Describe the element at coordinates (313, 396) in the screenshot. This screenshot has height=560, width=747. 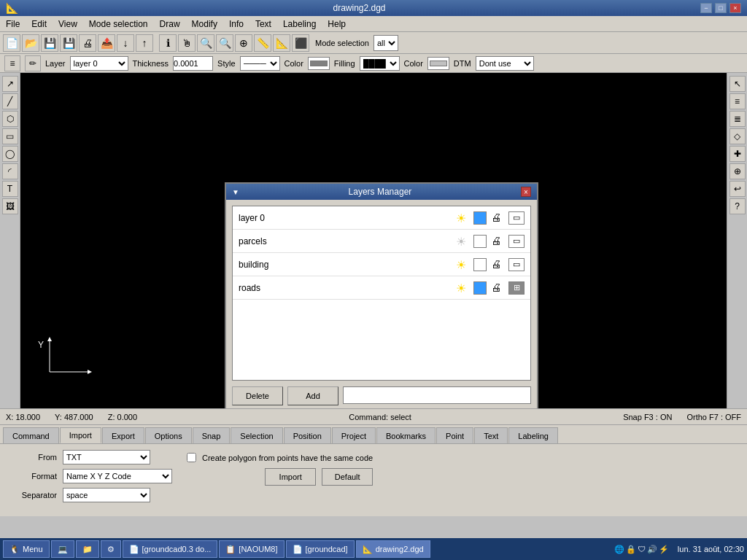
I see `add-layer-button: Add` at that location.